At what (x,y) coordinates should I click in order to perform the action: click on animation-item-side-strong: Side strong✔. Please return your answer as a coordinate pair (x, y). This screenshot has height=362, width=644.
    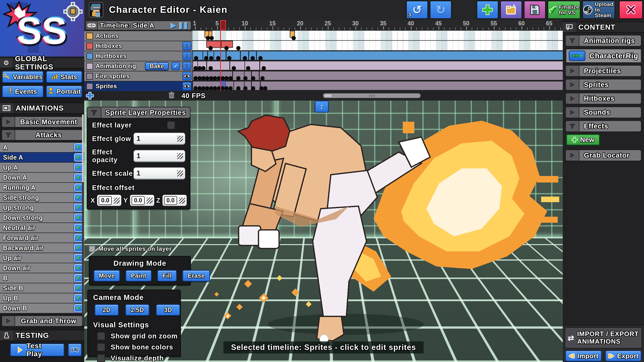
    Looking at the image, I should click on (42, 198).